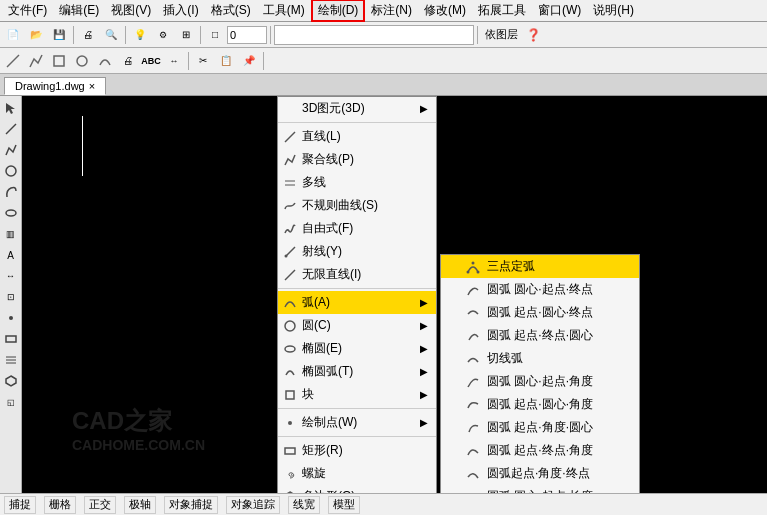  I want to click on tool-arc-left, so click(11, 192).